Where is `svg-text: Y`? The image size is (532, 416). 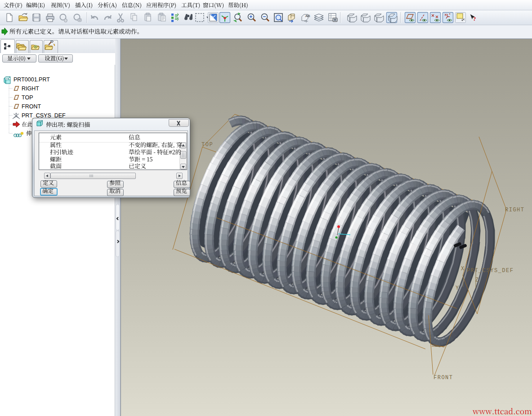 svg-text: Y is located at coordinates (458, 288).